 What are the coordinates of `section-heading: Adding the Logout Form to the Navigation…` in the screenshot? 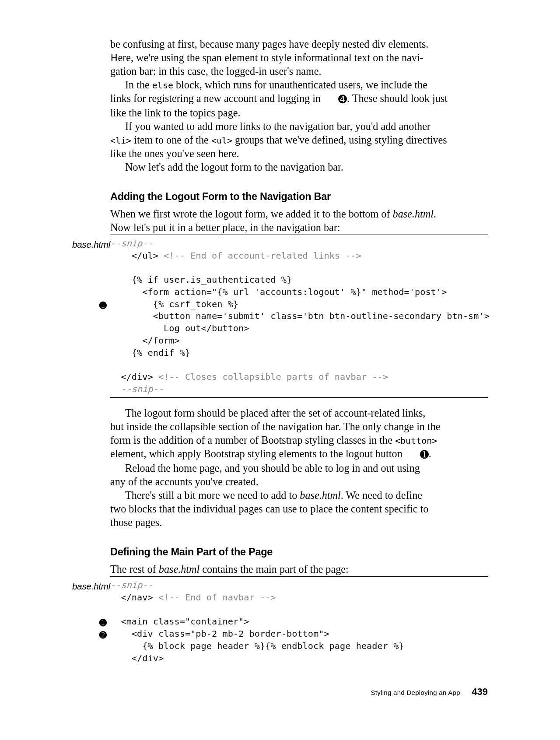 It's located at (299, 196).